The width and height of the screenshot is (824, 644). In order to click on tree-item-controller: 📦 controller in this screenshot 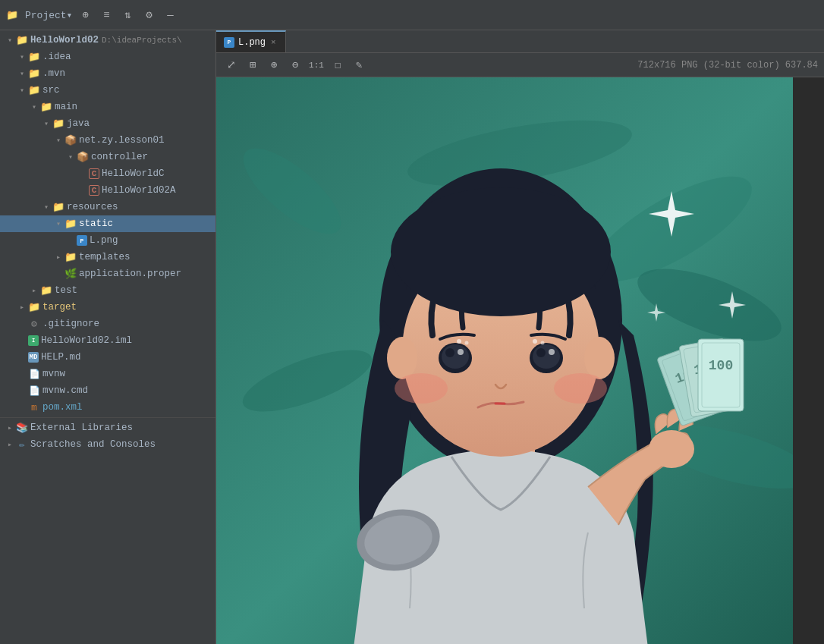, I will do `click(108, 157)`.